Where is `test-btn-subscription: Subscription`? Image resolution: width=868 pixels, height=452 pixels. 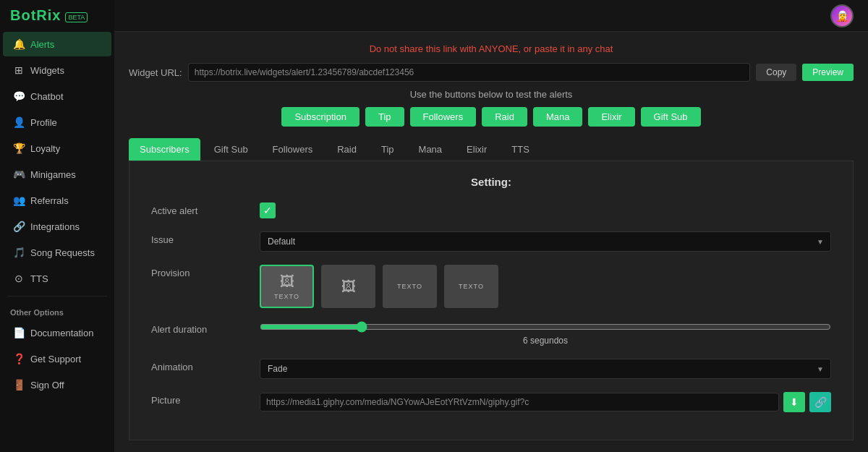
test-btn-subscription: Subscription is located at coordinates (320, 117).